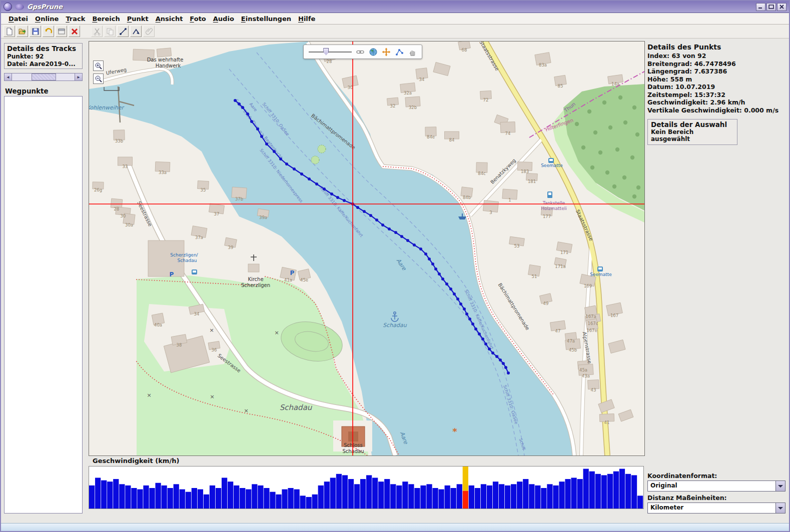  Describe the element at coordinates (716, 486) in the screenshot. I see `coordinate-format-select: Original` at that location.